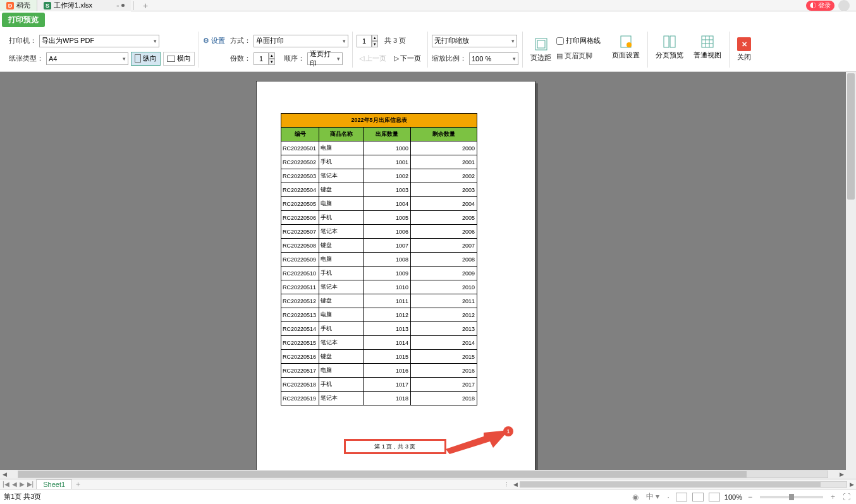  What do you see at coordinates (300, 301) in the screenshot?
I see `table-cell: RC20220512` at bounding box center [300, 301].